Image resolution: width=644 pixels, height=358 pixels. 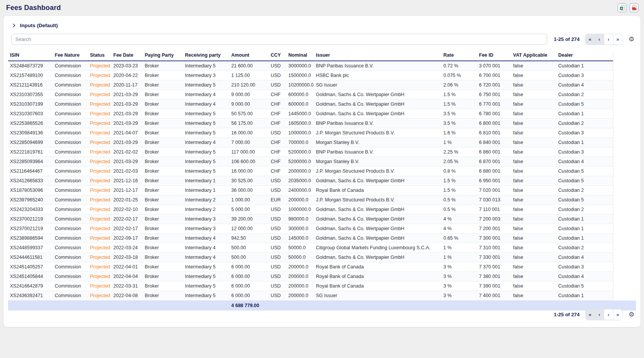 What do you see at coordinates (311, 257) in the screenshot?
I see `table-row: XS2444611581CommissionProjected2022-03-1…` at bounding box center [311, 257].